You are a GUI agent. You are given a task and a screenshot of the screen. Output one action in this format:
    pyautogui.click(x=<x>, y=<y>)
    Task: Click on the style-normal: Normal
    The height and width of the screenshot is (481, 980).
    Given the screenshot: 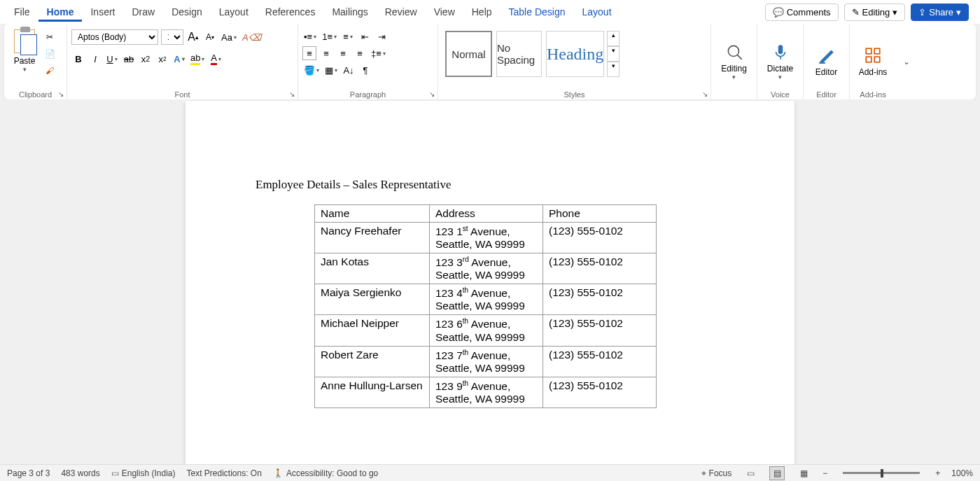 What is the action you would take?
    pyautogui.click(x=469, y=54)
    